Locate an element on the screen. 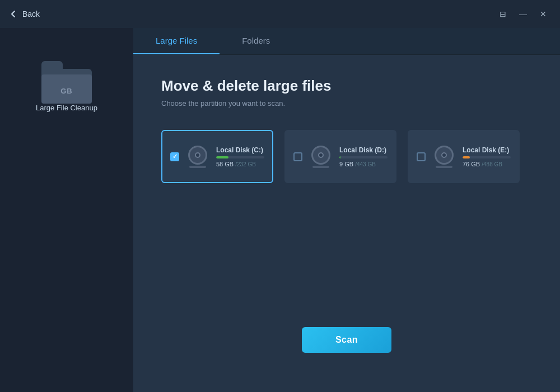  back-arrow-icon is located at coordinates (13, 14).